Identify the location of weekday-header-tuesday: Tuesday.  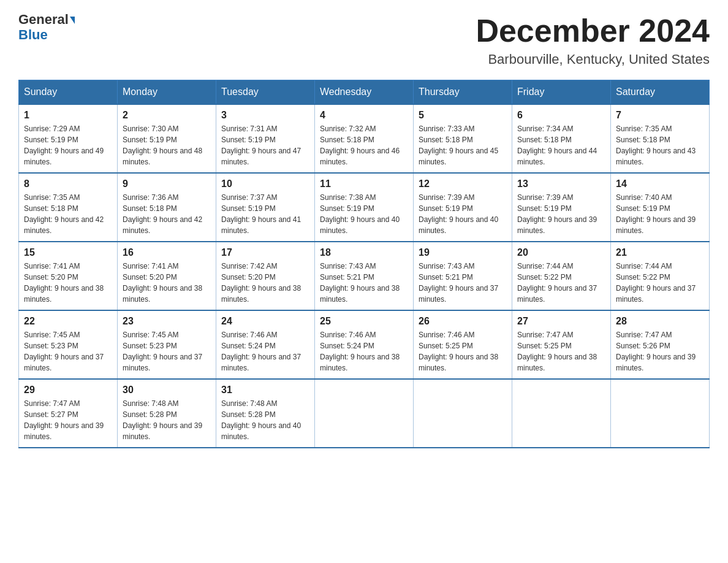
(266, 93).